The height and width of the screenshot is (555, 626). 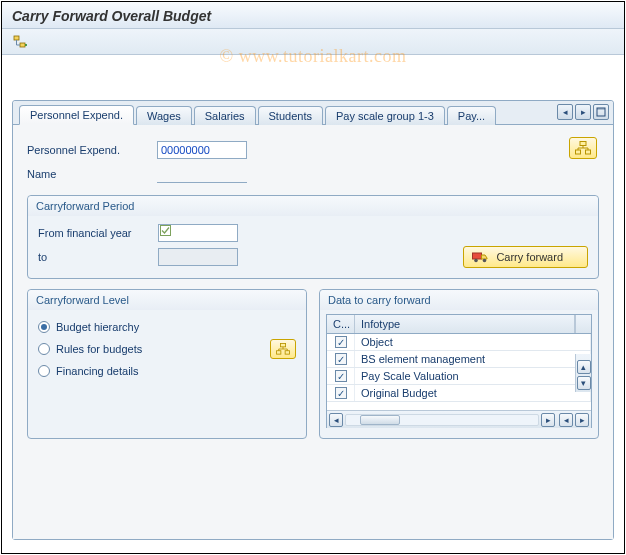 What do you see at coordinates (584, 383) in the screenshot?
I see `scroll-down-icon: ▾` at bounding box center [584, 383].